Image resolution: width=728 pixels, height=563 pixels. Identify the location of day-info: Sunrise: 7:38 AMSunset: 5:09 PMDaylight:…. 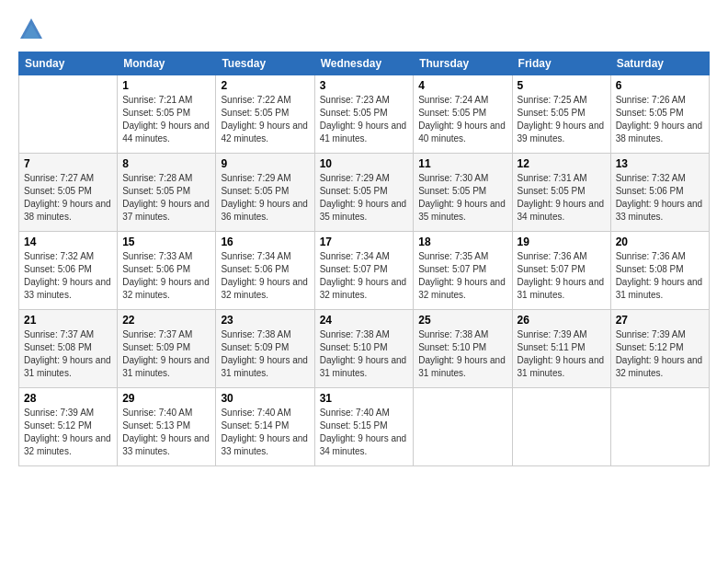
(265, 354).